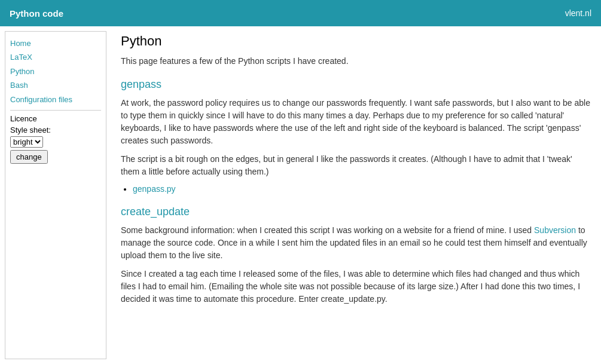 The width and height of the screenshot is (601, 364). Describe the element at coordinates (26, 142) in the screenshot. I see `style-sheet-select: bright dark plain` at that location.